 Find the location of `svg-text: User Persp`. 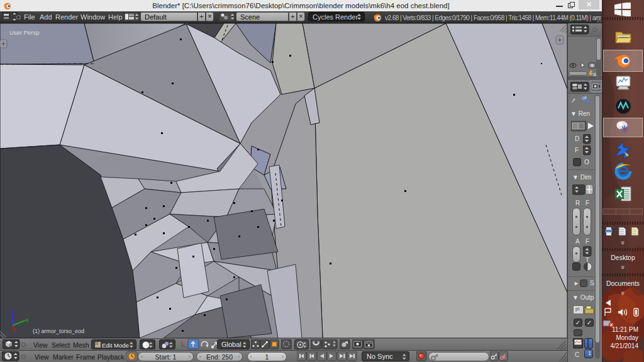

svg-text: User Persp is located at coordinates (25, 33).